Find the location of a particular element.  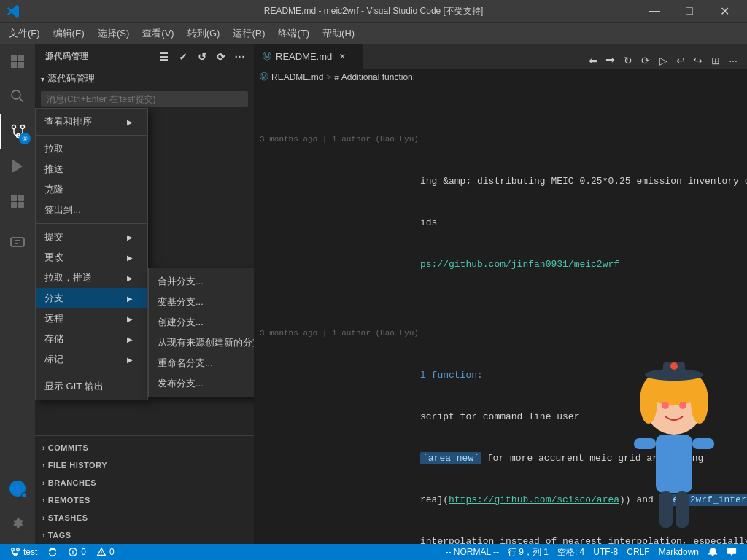

ctx-create-branch-from: 从现有来源创建新的分支... is located at coordinates (201, 343).